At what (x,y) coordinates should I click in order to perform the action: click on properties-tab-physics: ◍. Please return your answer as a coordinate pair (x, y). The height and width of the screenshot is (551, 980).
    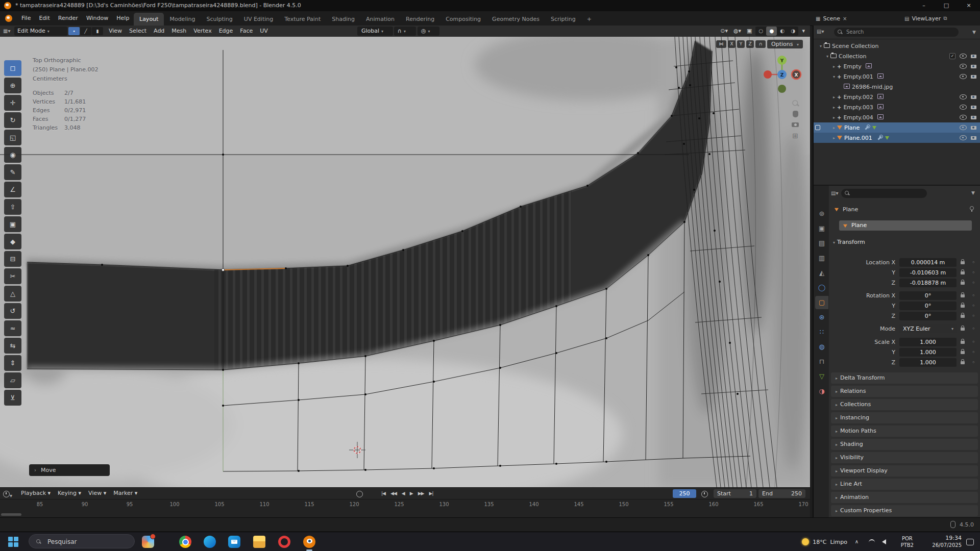
    Looking at the image, I should click on (822, 347).